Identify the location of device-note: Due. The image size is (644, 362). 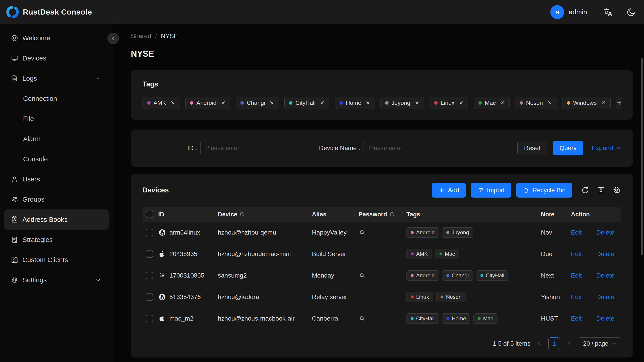
(546, 254).